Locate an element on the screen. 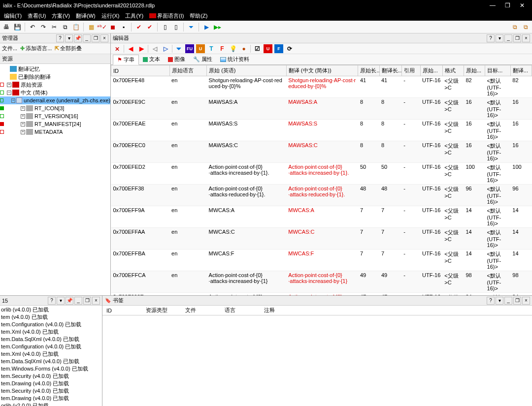  table-row: 0x700EFFCAenAction·point·cost·of·{0}·att… is located at coordinates (322, 282).